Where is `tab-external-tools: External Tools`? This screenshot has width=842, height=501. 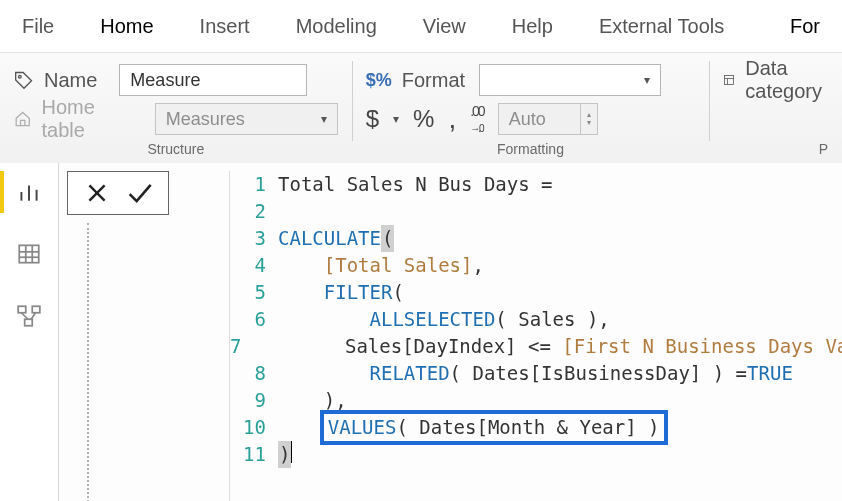
tab-external-tools: External Tools is located at coordinates (662, 26).